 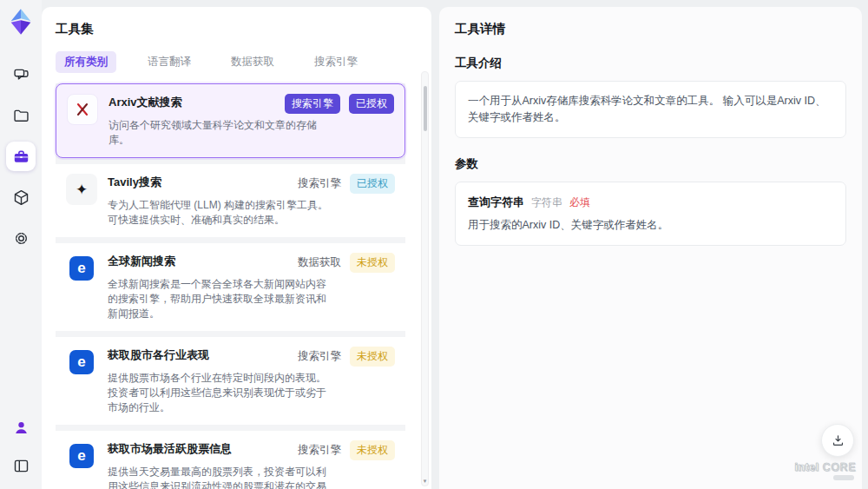 I want to click on panel-toggle-icon, so click(x=21, y=466).